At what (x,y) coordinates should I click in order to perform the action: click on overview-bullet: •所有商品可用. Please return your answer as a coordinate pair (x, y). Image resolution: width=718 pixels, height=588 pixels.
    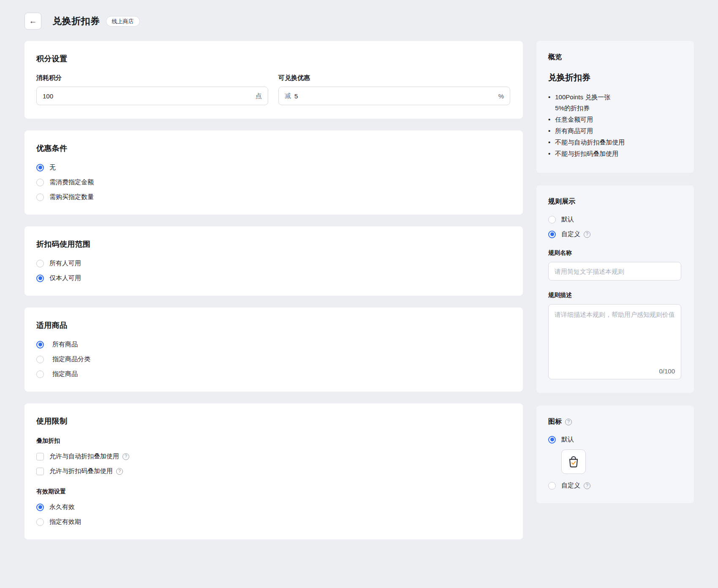
    Looking at the image, I should click on (615, 131).